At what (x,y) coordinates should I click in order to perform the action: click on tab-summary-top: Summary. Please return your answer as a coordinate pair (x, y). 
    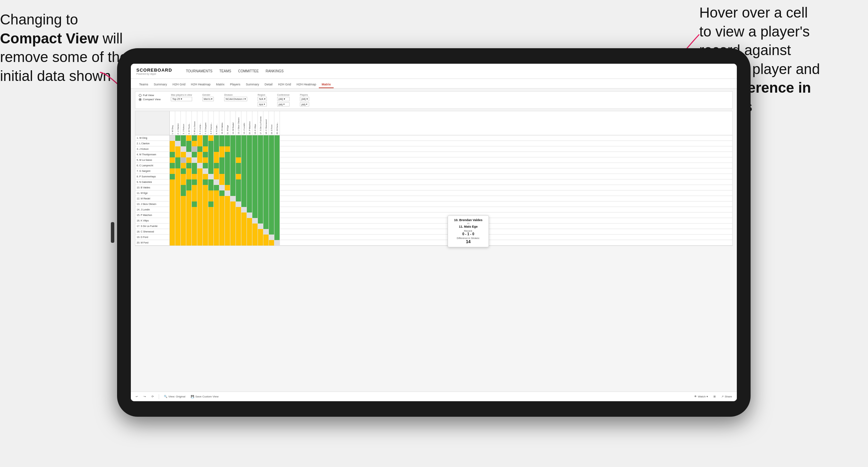
    Looking at the image, I should click on (160, 85).